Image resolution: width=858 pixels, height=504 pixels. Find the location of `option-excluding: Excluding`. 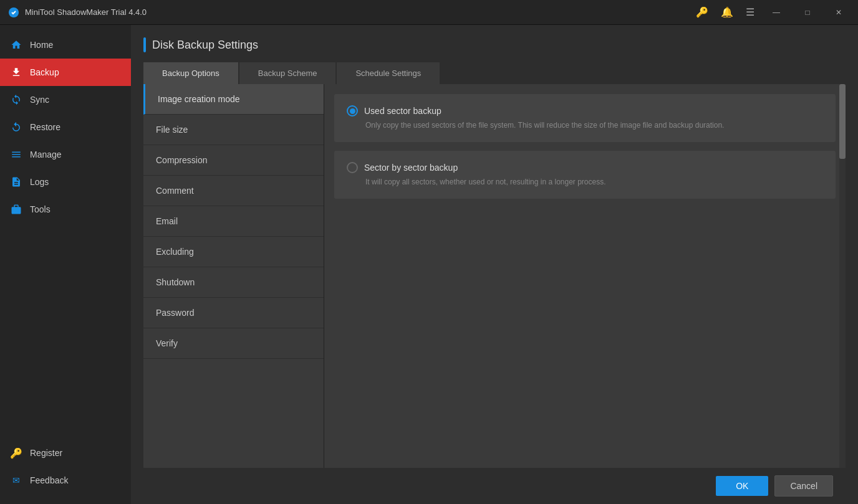

option-excluding: Excluding is located at coordinates (233, 252).